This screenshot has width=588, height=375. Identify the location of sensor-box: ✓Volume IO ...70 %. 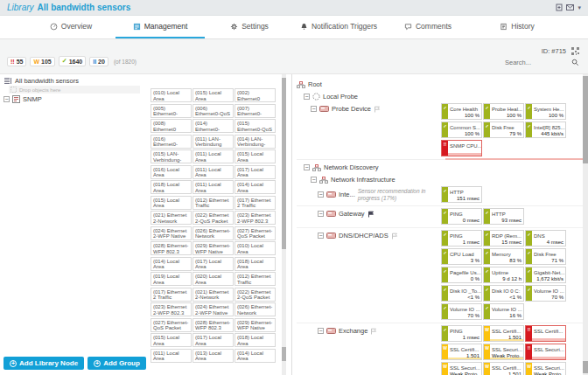
(462, 311).